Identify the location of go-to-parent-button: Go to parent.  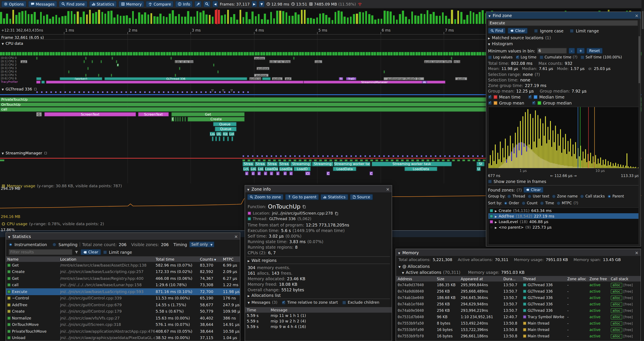
(302, 197).